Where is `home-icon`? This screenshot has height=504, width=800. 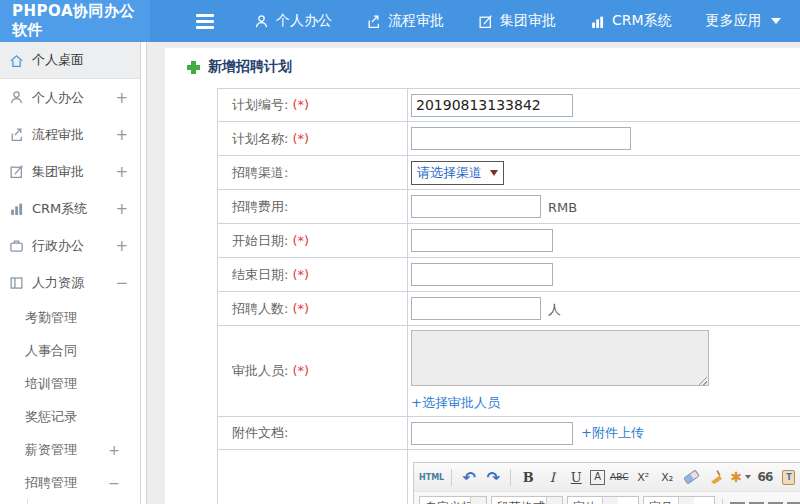 home-icon is located at coordinates (16, 60).